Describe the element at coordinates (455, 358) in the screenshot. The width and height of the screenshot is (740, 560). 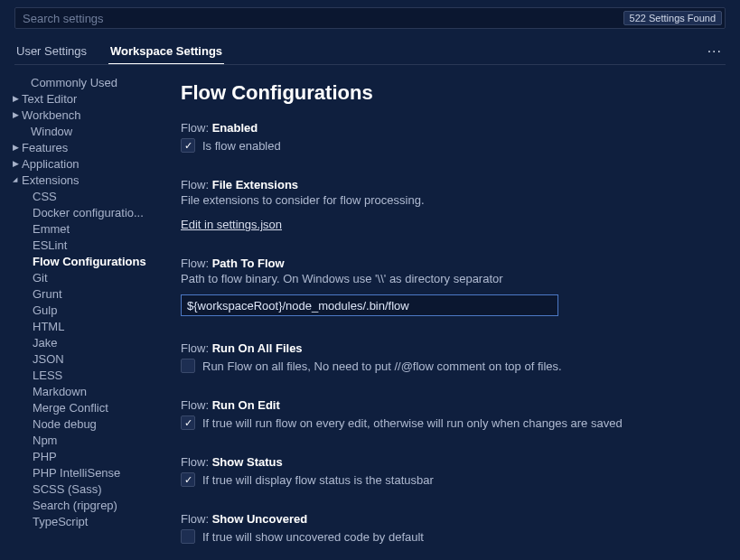
I see `setting-run-on-all-files: Flow: Run On All Files ✓ Run Flow on all…` at that location.